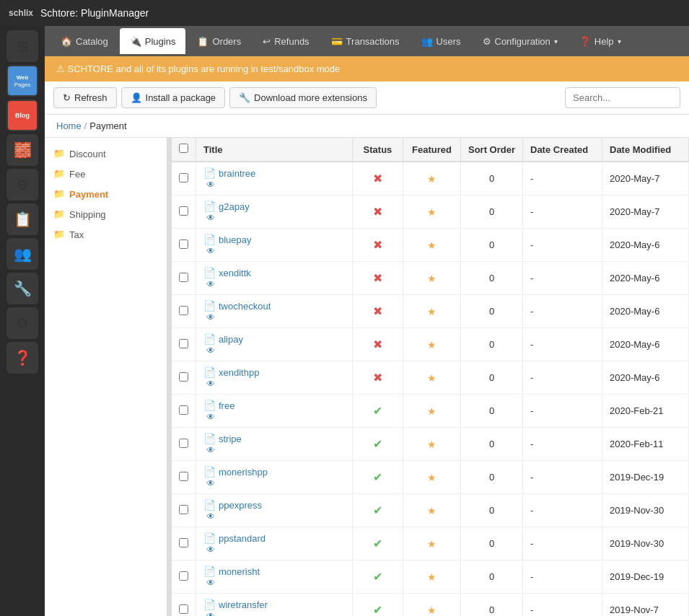 This screenshot has width=689, height=616. I want to click on tab-plugins: 🔌 Plugins, so click(153, 41).